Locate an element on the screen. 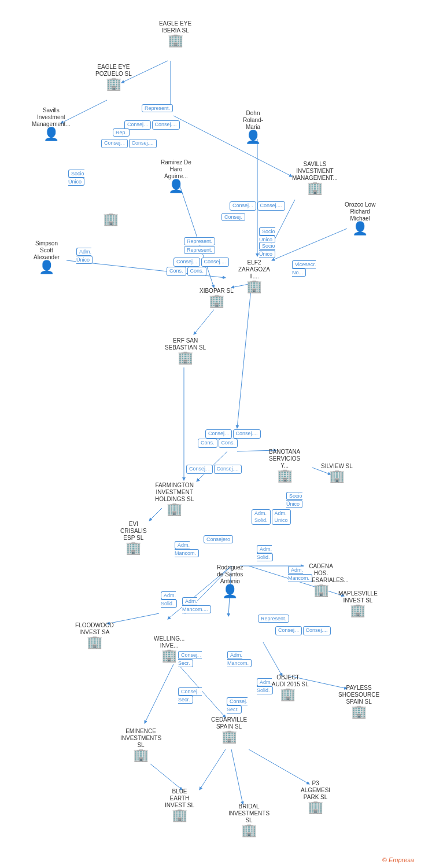  badge-consej6: Consej. . Consej.... is located at coordinates (233, 434).